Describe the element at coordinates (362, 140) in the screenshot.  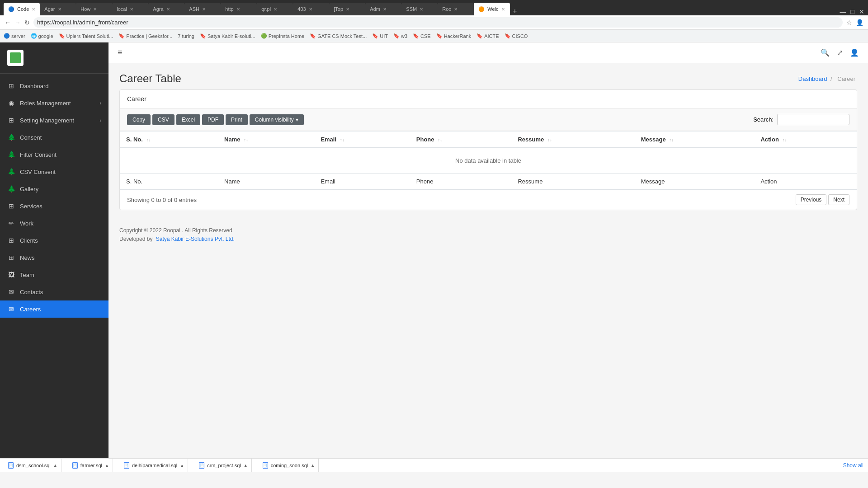
I see `col-email: Email ↑↓` at that location.